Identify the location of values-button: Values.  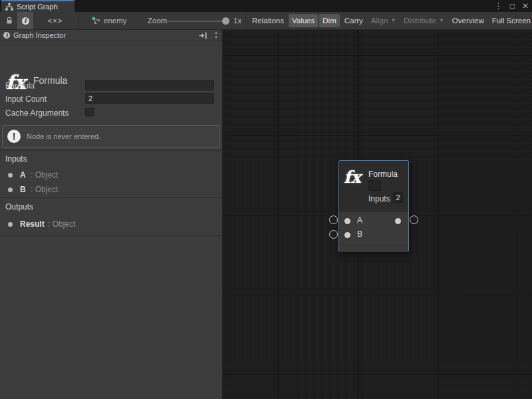
(303, 21).